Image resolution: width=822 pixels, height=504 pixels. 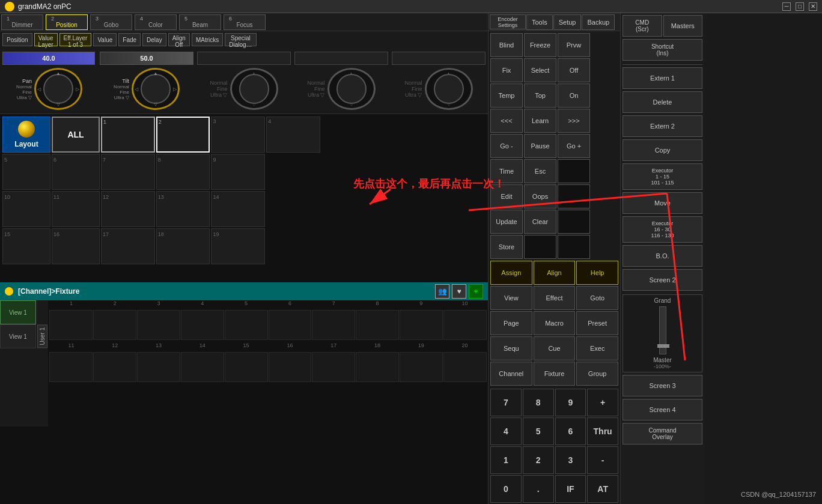 I want to click on if-btn: IF, so click(x=571, y=489).